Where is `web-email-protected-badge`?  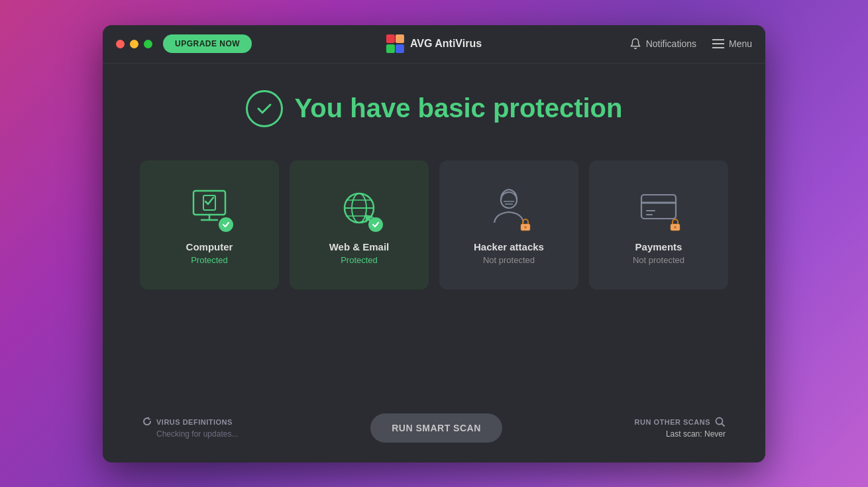
web-email-protected-badge is located at coordinates (376, 225).